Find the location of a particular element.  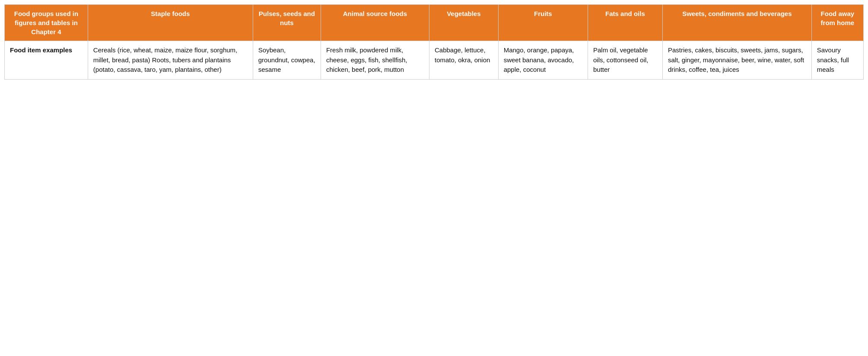

header-row: Food groups used in figures and tables i… is located at coordinates (434, 23).